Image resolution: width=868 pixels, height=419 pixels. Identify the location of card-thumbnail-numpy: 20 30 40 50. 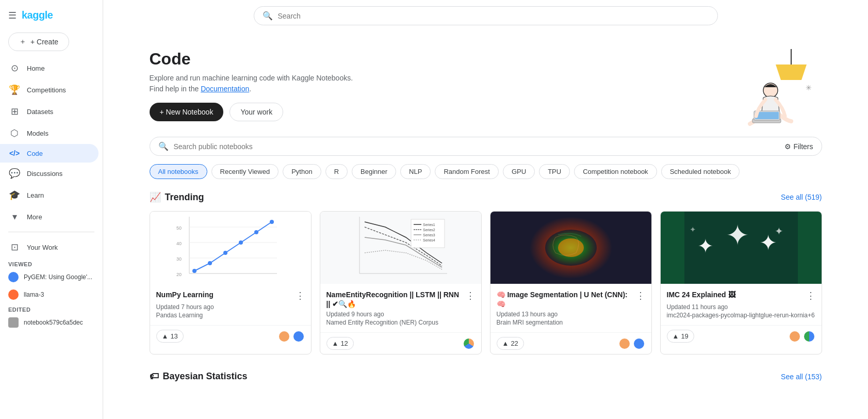
(231, 248).